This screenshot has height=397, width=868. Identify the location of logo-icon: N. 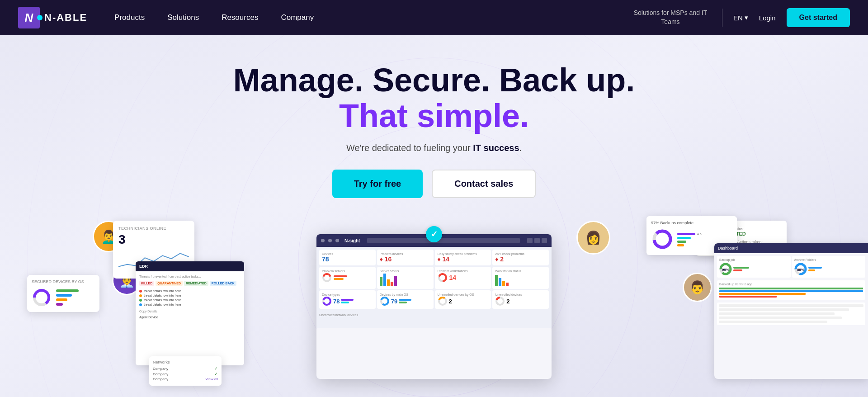
(29, 18).